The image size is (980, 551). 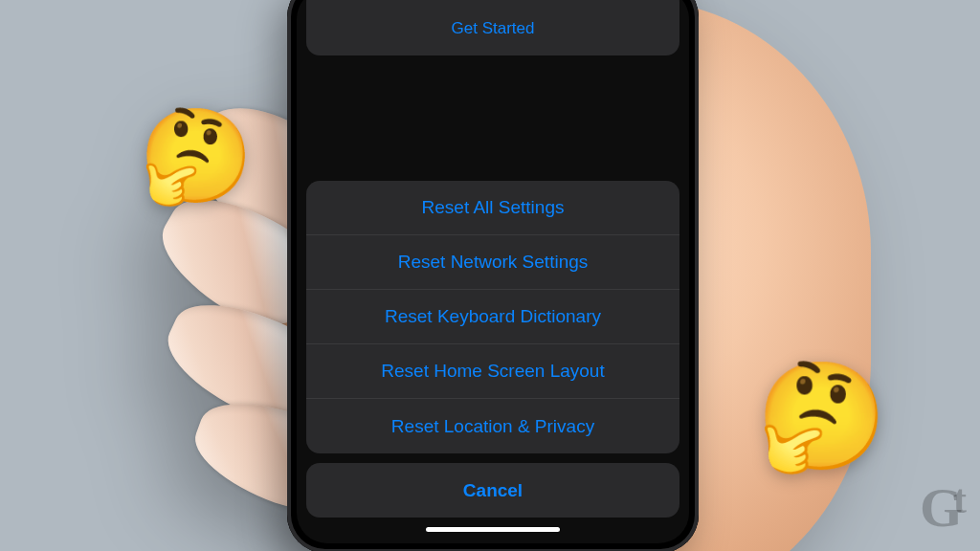 I want to click on reset-home-screen-layout-item: Reset Home Screen Layout, so click(x=493, y=371).